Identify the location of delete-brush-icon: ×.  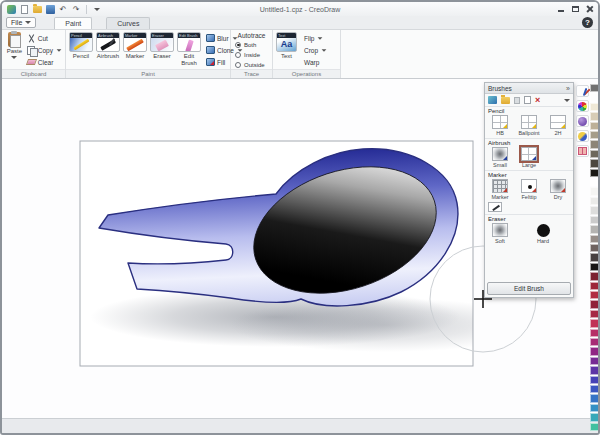
(538, 100).